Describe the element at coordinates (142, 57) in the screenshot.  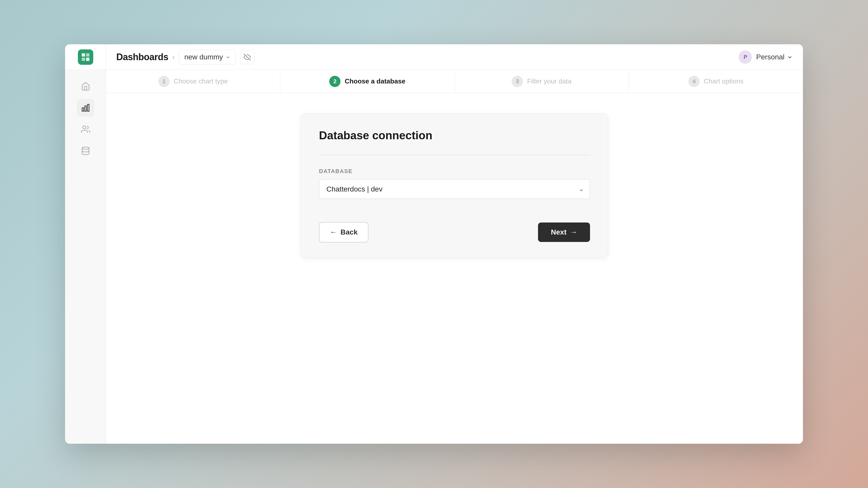
I see `breadcrumb-title: Dashboards` at that location.